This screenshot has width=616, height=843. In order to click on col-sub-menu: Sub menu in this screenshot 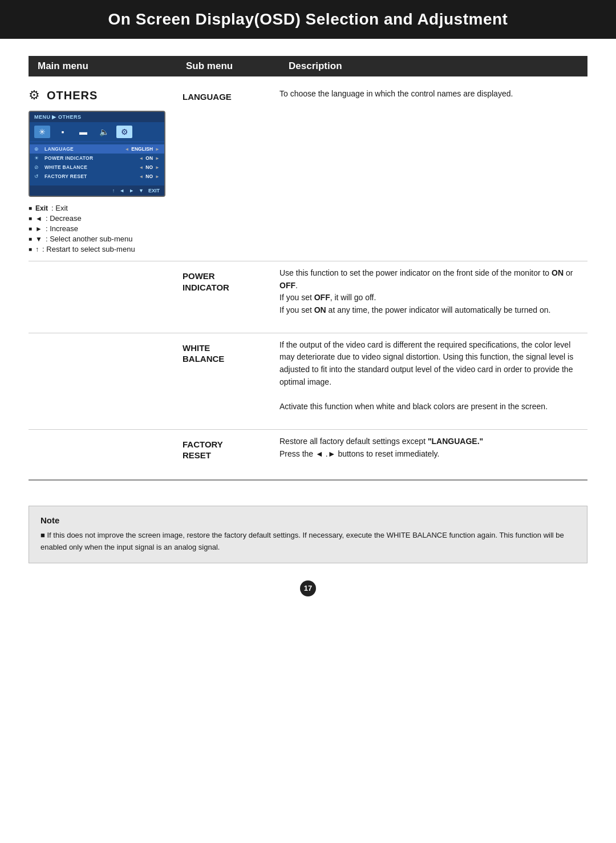, I will do `click(228, 66)`.